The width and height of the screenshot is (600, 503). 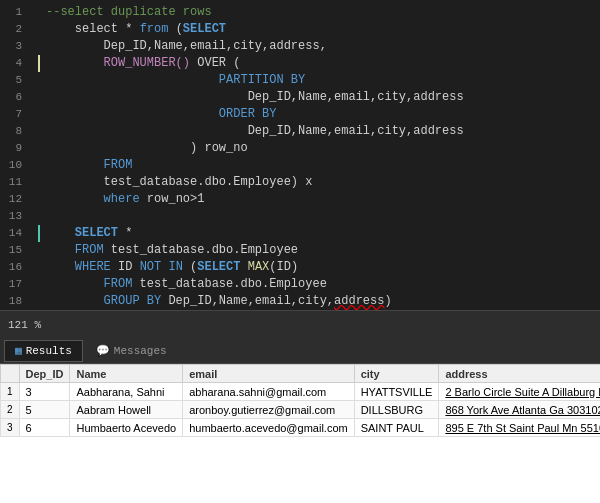 What do you see at coordinates (10, 374) in the screenshot?
I see `col-header-rownum` at bounding box center [10, 374].